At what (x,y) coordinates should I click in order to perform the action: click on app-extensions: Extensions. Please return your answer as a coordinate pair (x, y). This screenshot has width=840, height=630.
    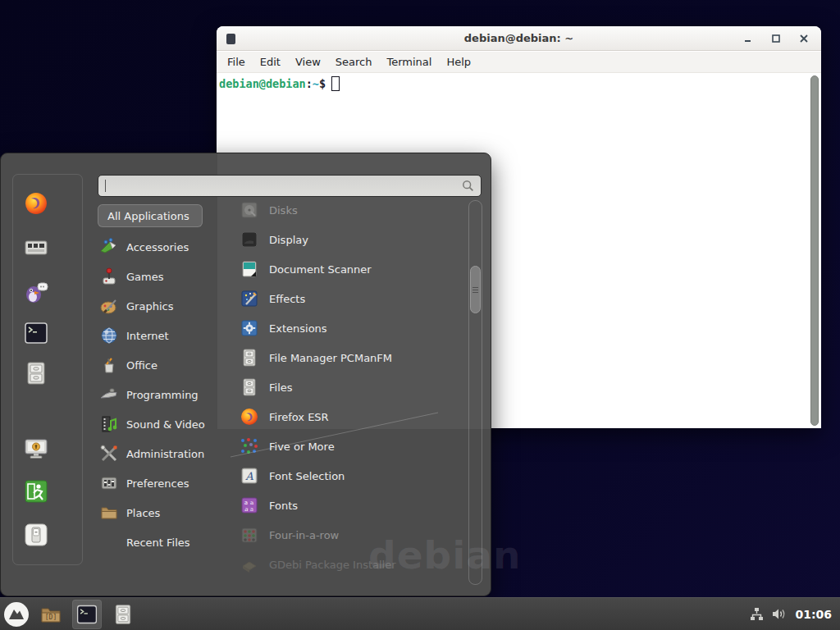
    Looking at the image, I should click on (349, 328).